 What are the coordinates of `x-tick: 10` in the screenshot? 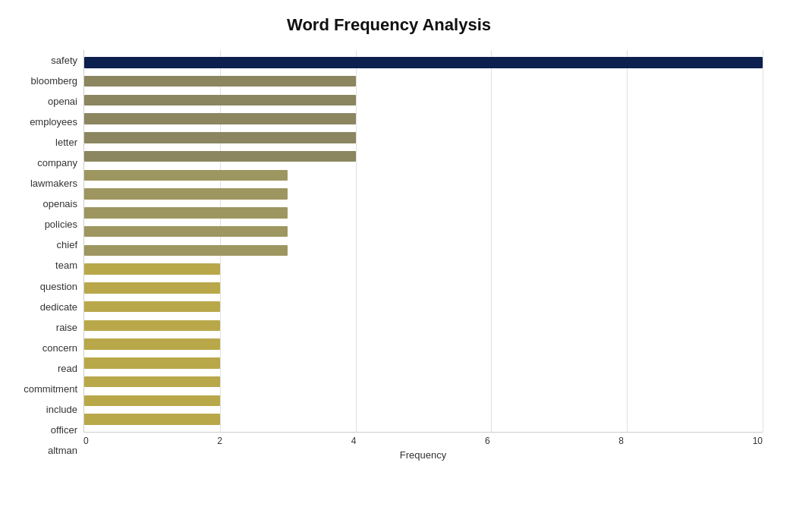 It's located at (757, 441).